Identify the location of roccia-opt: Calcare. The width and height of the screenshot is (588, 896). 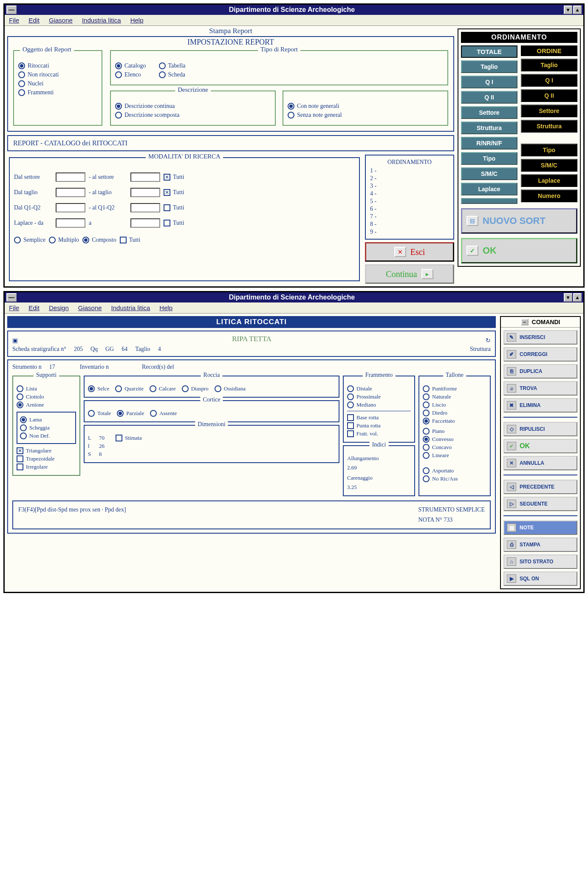
(163, 389).